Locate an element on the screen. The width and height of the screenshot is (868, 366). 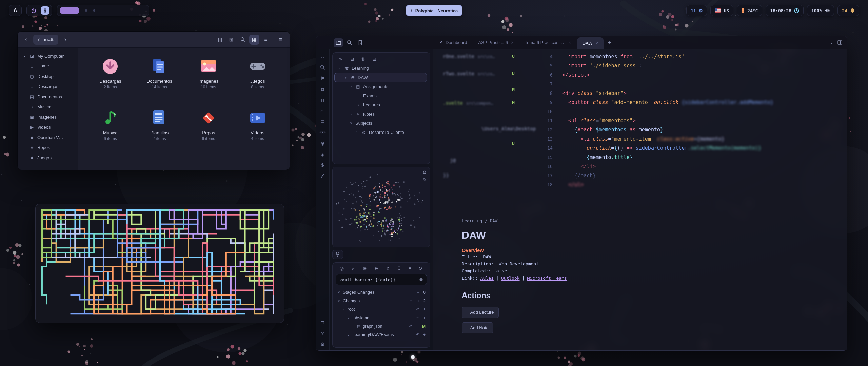
media-player-module: ♪ Polyphia - Neurotica is located at coordinates (434, 11).